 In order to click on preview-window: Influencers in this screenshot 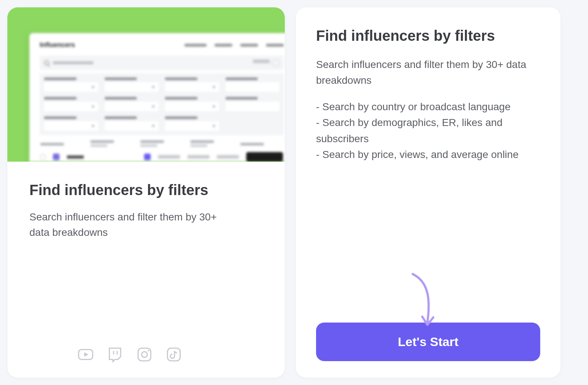, I will do `click(157, 97)`.